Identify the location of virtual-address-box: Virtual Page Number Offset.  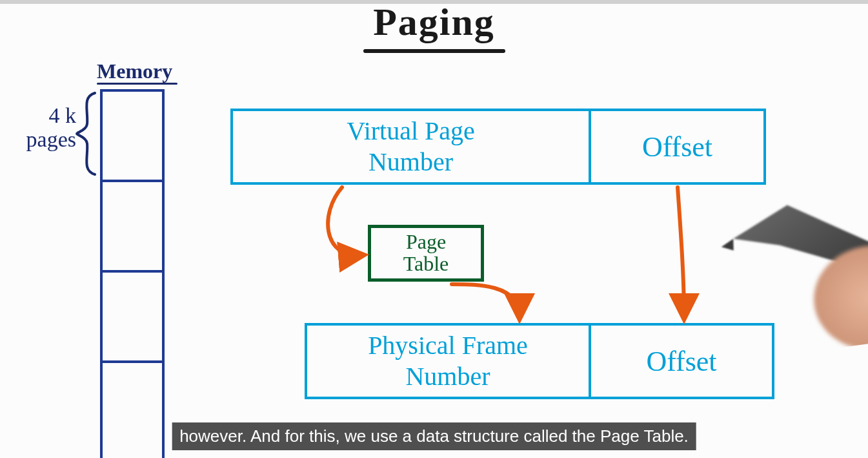
(498, 147).